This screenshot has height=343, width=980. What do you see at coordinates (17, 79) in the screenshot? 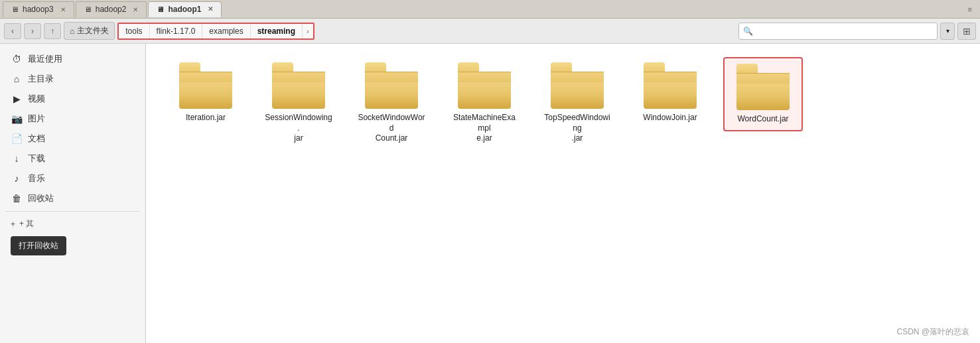
I see `home-sidebar-icon: ⌂` at bounding box center [17, 79].